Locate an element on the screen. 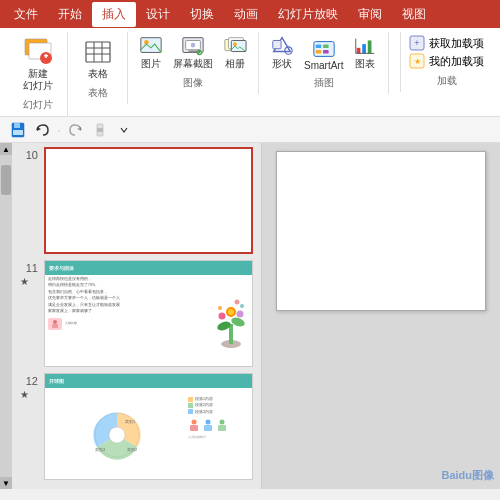 This screenshot has width=500, height=500. table-icon is located at coordinates (98, 52).